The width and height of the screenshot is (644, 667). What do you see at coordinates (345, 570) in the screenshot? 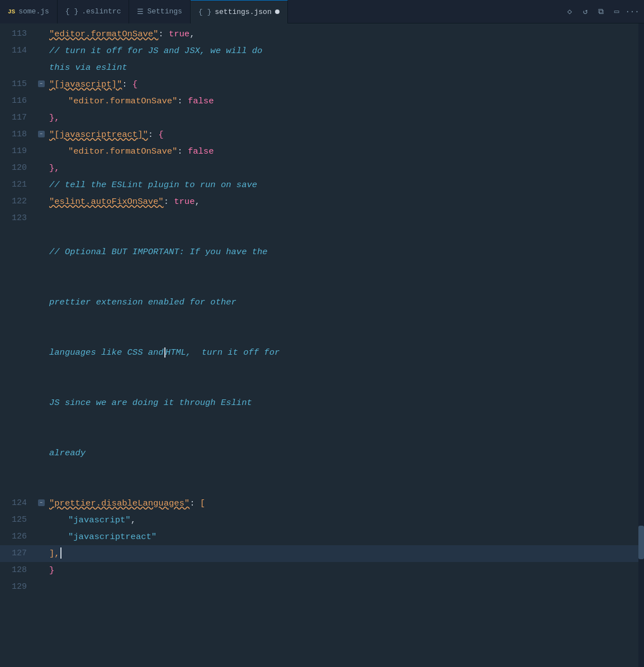
I see `line-content-128: }` at bounding box center [345, 570].